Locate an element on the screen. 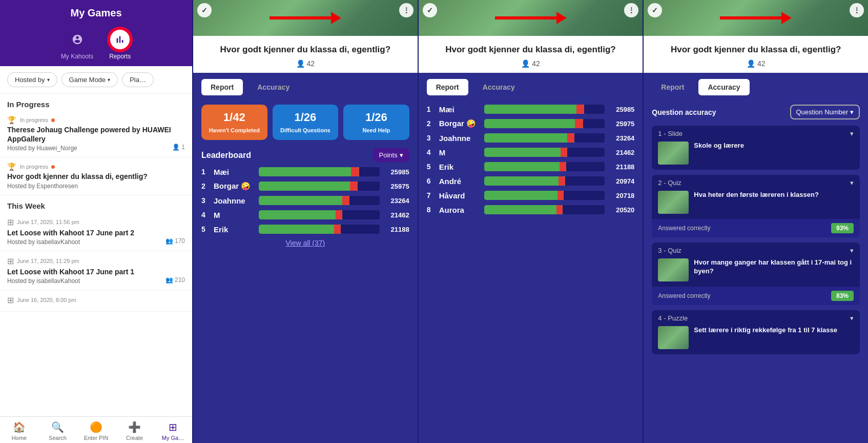 The height and width of the screenshot is (443, 868). question-number-dropdown: Question Number ▾ is located at coordinates (825, 112).